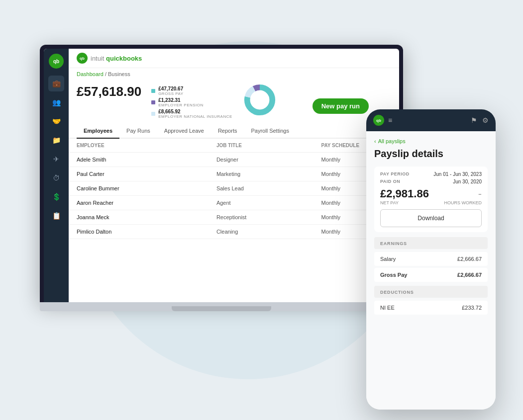  What do you see at coordinates (146, 174) in the screenshot?
I see `employee-name: Paul Carter` at bounding box center [146, 174].